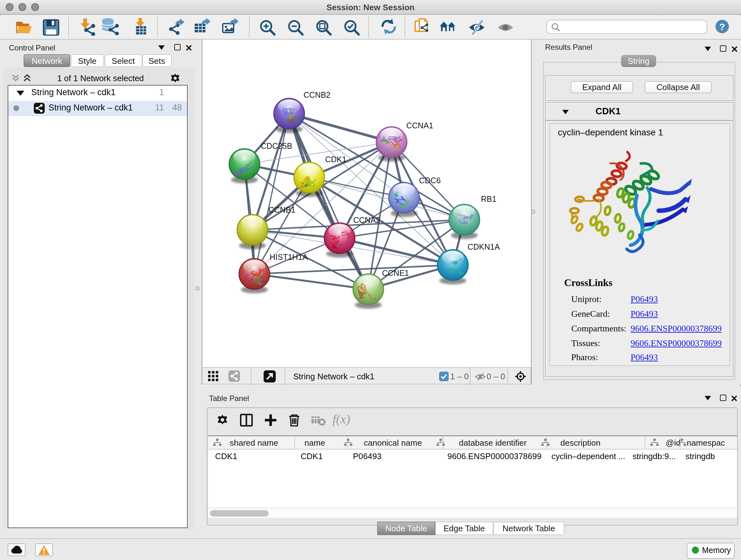 The width and height of the screenshot is (741, 560). What do you see at coordinates (281, 210) in the screenshot?
I see `svg-text: CCNB1` at bounding box center [281, 210].